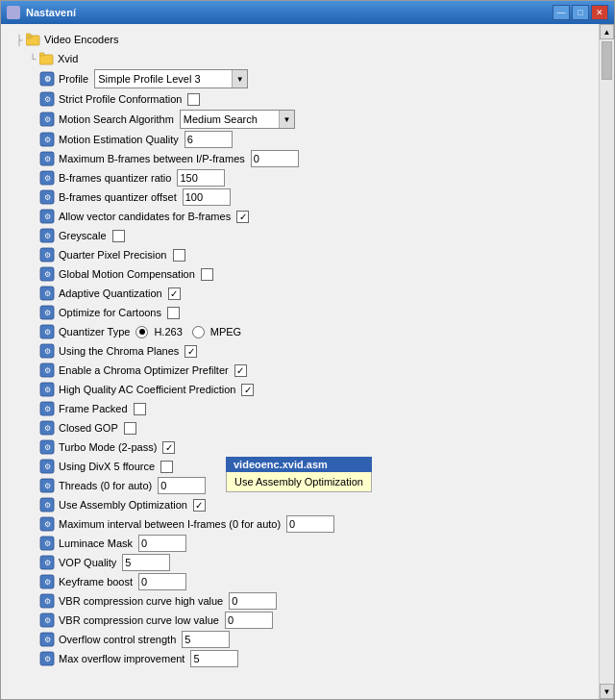 The image size is (615, 700). I want to click on row-using-divx: ⚙ Using DivX 5 ffource videoenc.xvid.asm…, so click(300, 466).